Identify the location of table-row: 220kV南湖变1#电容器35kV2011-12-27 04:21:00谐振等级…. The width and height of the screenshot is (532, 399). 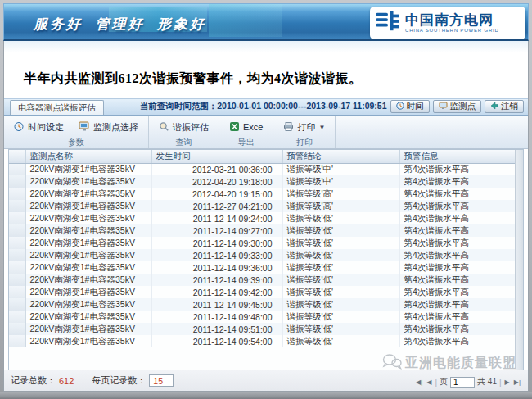
(262, 206).